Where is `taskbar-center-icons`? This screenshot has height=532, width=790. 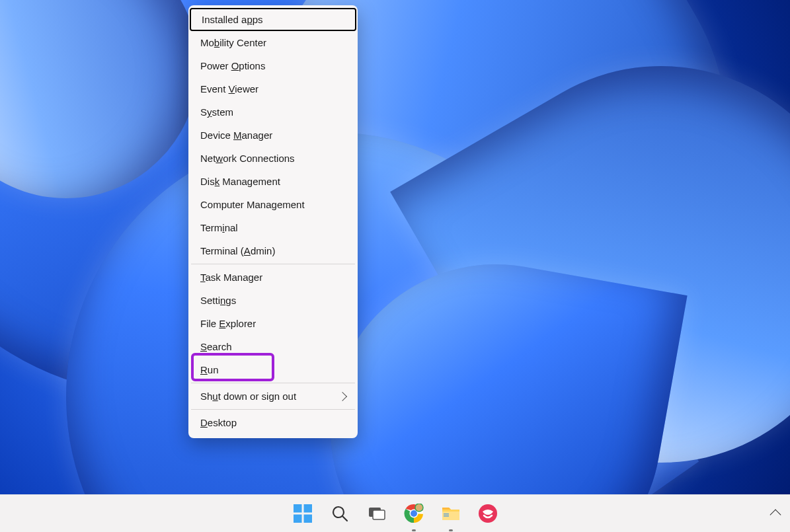
taskbar-center-icons is located at coordinates (395, 513).